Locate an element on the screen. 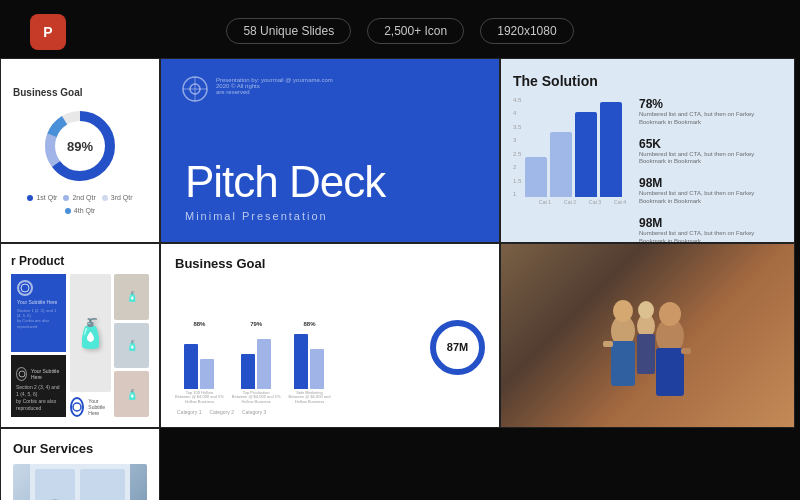  slide-our-product: r Product Your Subtitle Here Section 1 (… is located at coordinates (80, 336).